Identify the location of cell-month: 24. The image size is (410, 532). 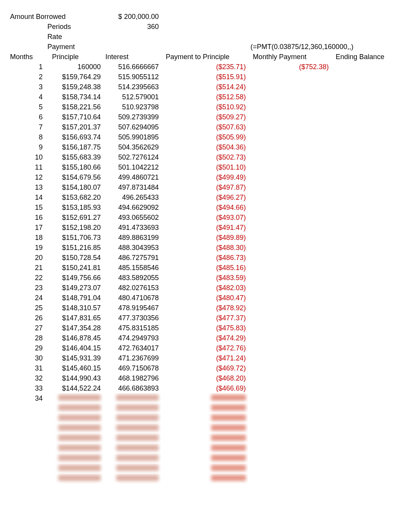
(26, 298).